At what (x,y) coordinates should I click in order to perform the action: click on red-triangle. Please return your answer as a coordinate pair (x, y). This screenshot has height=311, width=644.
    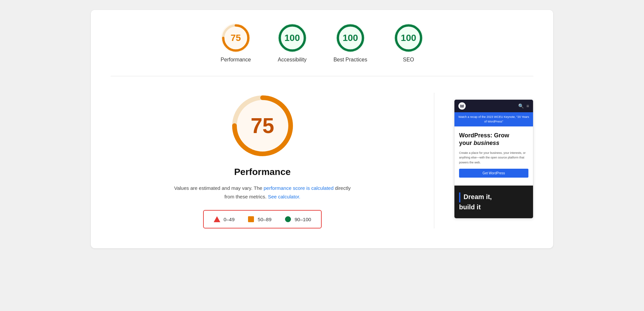
    Looking at the image, I should click on (217, 219).